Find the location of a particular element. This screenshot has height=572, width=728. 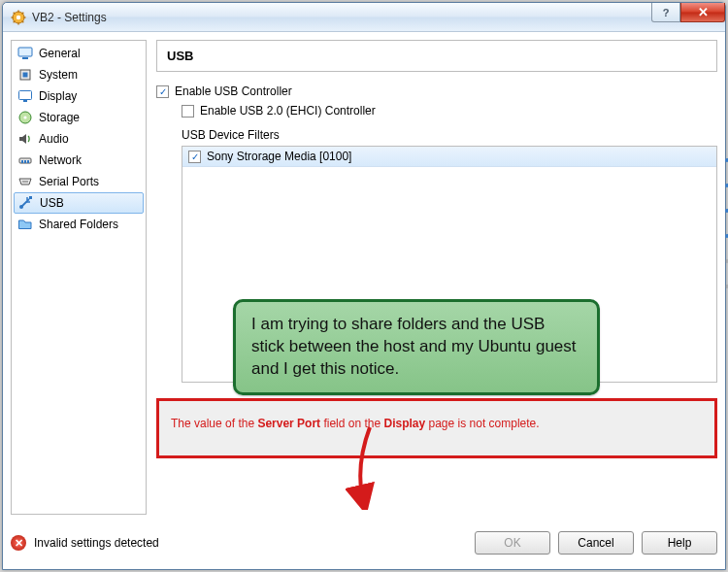

enable-usb-checkbox is located at coordinates (163, 91).